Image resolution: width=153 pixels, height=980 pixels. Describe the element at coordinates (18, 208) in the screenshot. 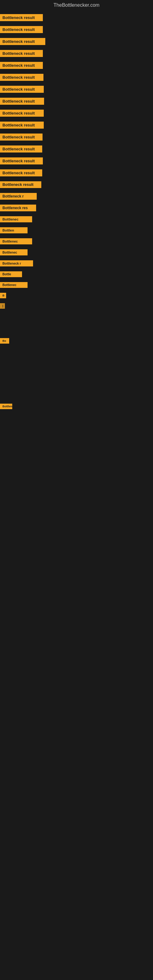

I see `bottleneck-badge: Bottleneck res` at that location.